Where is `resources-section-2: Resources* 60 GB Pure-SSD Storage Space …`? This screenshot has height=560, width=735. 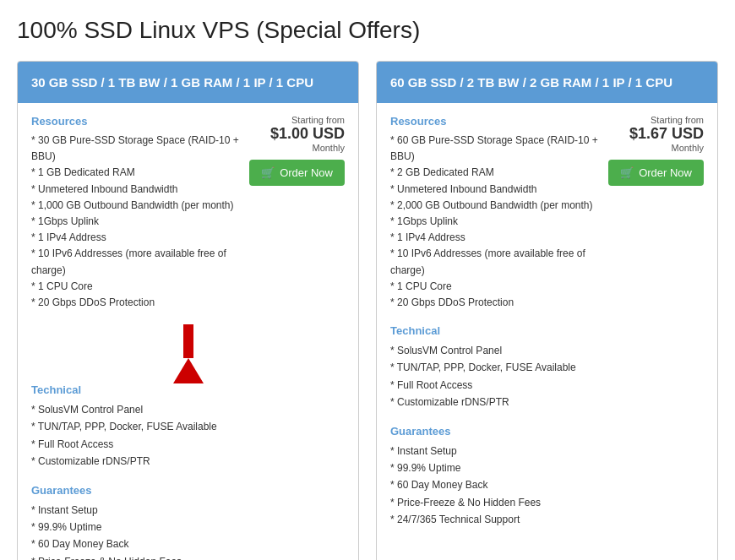
resources-section-2: Resources* 60 GB Pure-SSD Storage Space … is located at coordinates (495, 213).